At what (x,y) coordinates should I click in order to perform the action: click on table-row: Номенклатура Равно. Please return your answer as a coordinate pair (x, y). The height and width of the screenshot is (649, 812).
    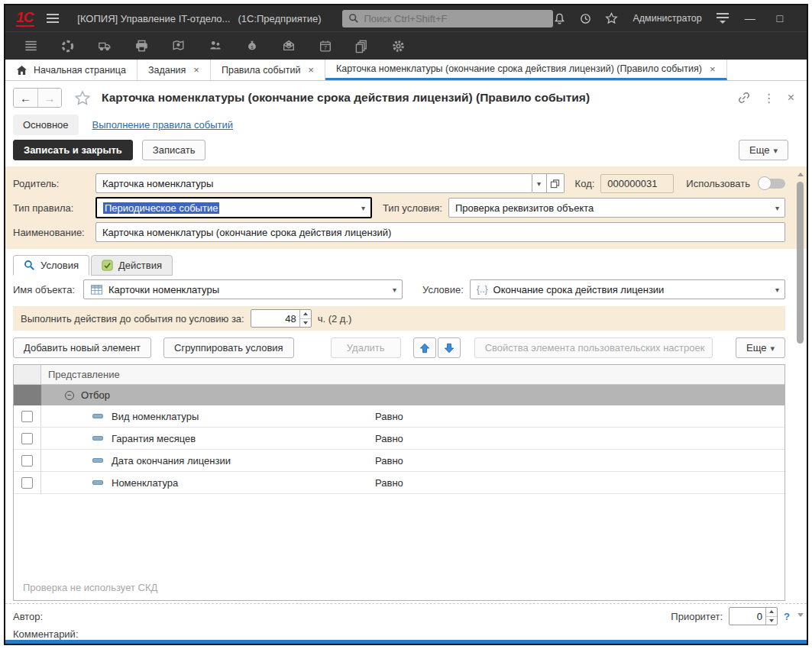
    Looking at the image, I should click on (399, 483).